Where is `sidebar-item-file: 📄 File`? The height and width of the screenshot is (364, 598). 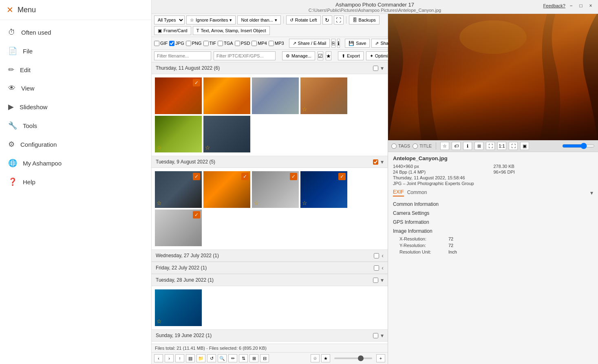
sidebar-item-file: 📄 File is located at coordinates (76, 51).